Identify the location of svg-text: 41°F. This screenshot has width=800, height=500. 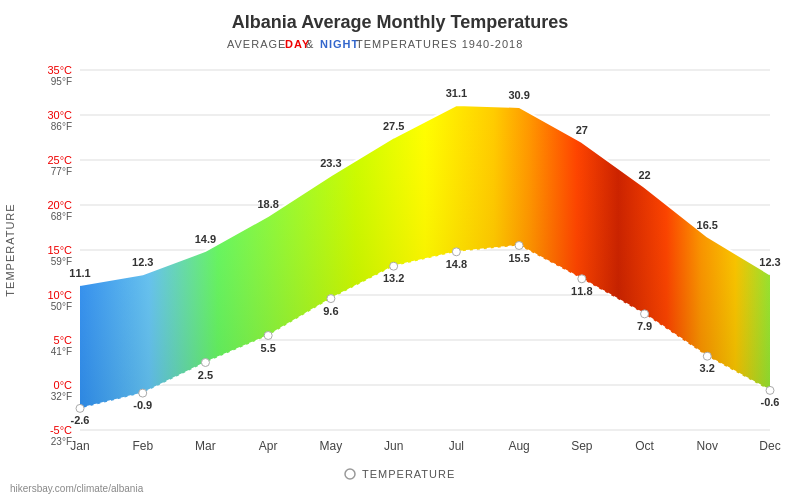
(62, 352).